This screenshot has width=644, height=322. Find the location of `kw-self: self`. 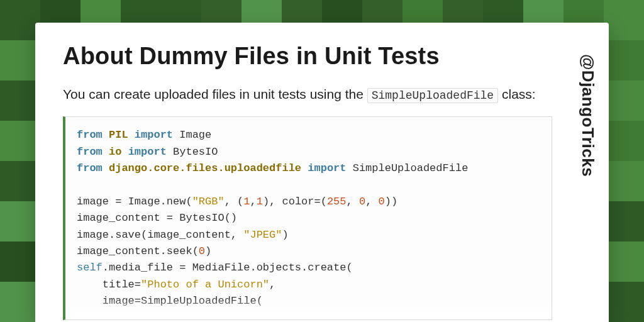

kw-self: self is located at coordinates (89, 268).